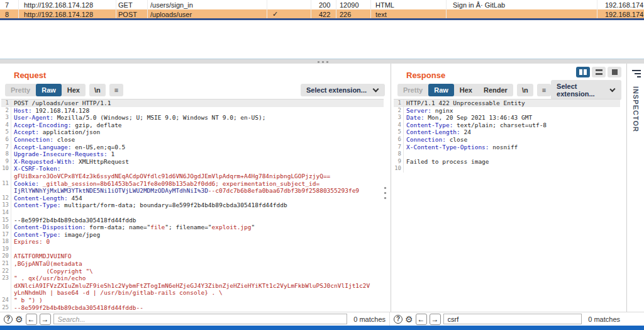 This screenshot has width=644, height=330. Describe the element at coordinates (6, 198) in the screenshot. I see `line-number: 12` at that location.